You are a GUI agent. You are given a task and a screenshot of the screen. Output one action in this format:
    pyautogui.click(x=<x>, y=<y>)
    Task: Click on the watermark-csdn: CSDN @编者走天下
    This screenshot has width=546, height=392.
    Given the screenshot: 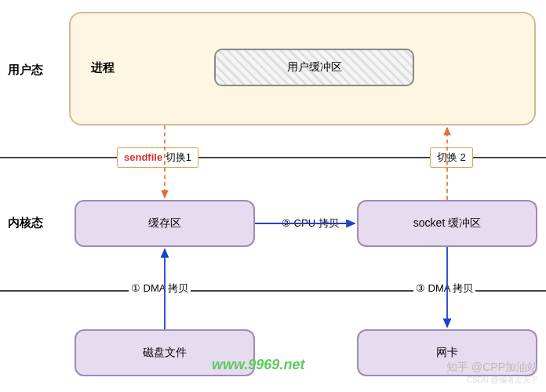 What is the action you would take?
    pyautogui.click(x=502, y=380)
    